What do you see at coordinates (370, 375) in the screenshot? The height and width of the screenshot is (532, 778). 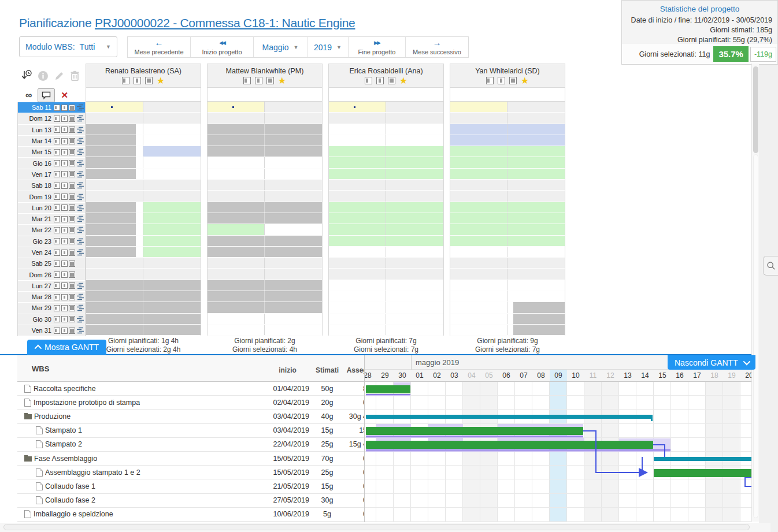 I see `gantt-day-header: 28` at bounding box center [370, 375].